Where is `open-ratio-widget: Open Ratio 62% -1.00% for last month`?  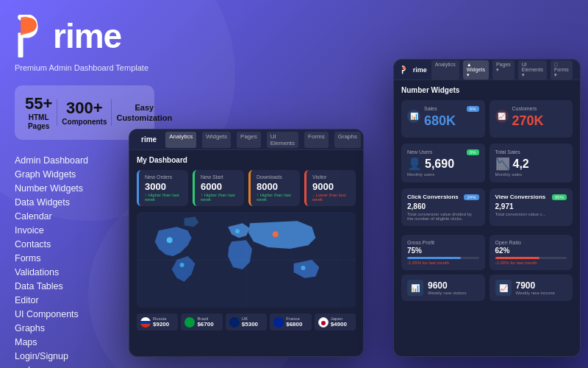
open-ratio-widget: Open Ratio 62% -1.00% for last month is located at coordinates (531, 252).